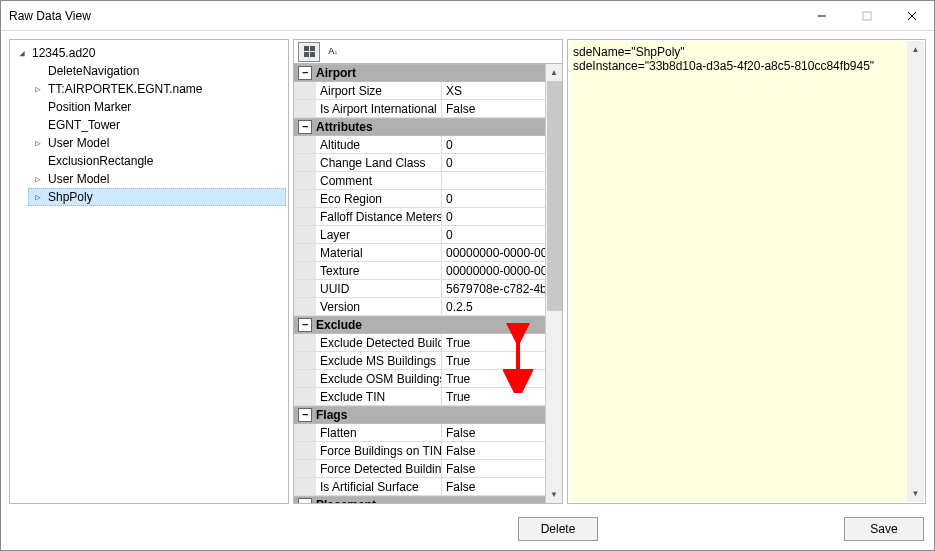 The image size is (935, 551). I want to click on property-row: Exclude MS BuildingsTrue, so click(420, 361).